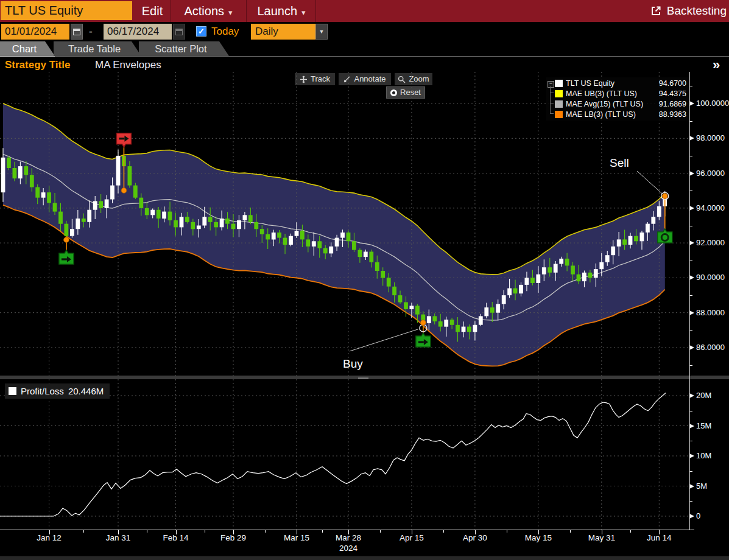 The height and width of the screenshot is (560, 729). What do you see at coordinates (322, 32) in the screenshot?
I see `dropdown-caret-button: ▼` at bounding box center [322, 32].